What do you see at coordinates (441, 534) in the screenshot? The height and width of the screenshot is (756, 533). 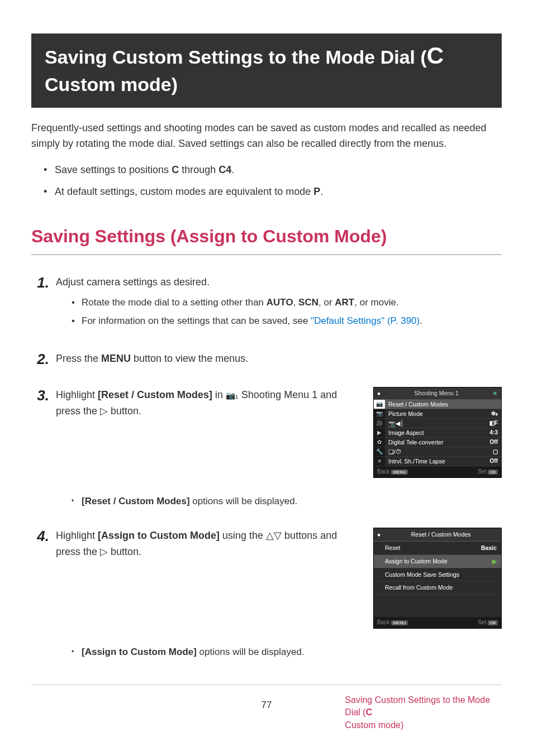 I see `menu2-title: Reset / Custom Modes` at bounding box center [441, 534].